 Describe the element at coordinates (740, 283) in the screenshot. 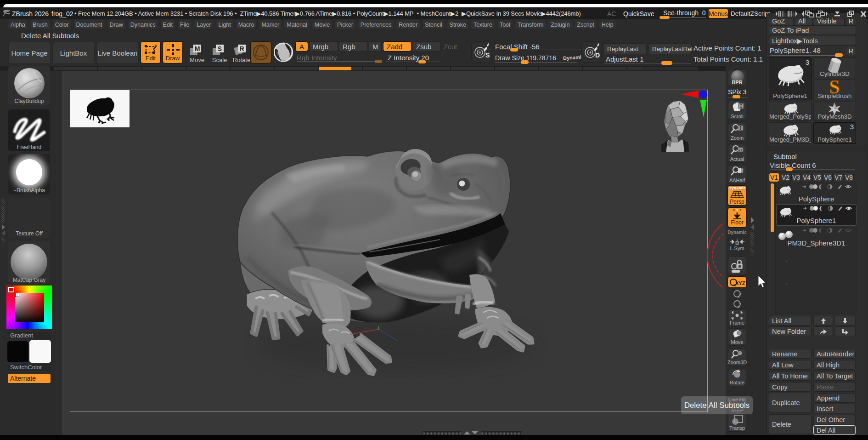

I see `svg-text: XYZ` at that location.